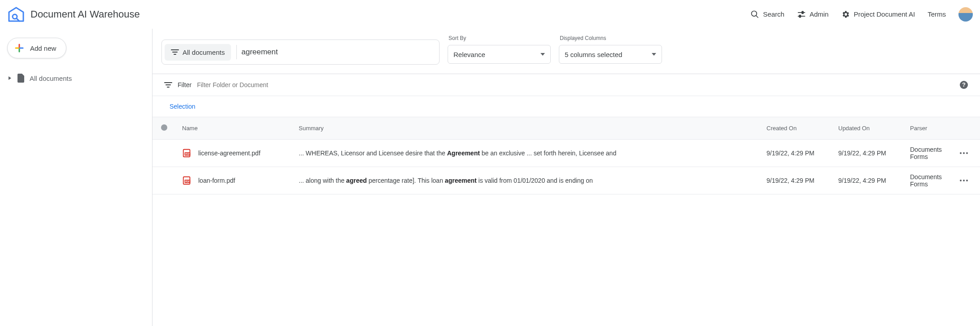  What do you see at coordinates (966, 14) in the screenshot?
I see `user-avatar` at bounding box center [966, 14].